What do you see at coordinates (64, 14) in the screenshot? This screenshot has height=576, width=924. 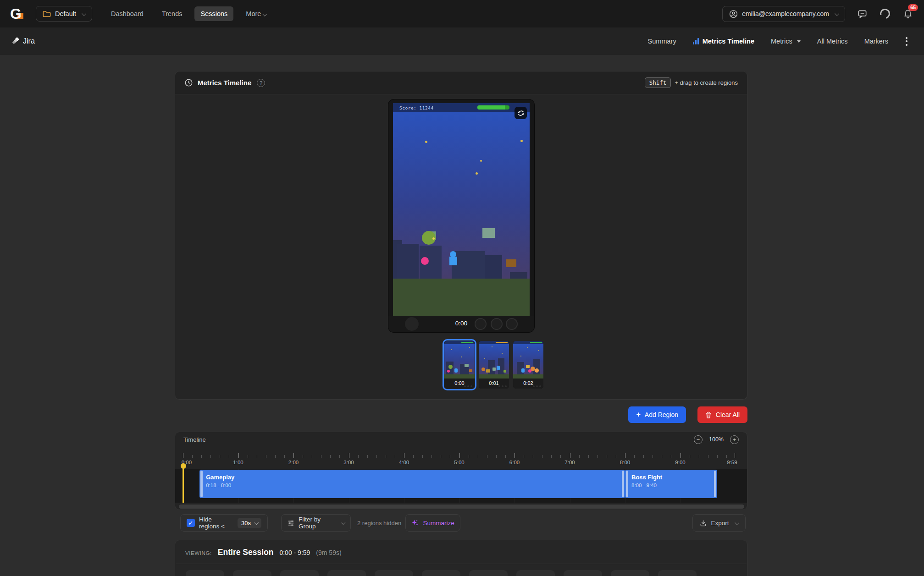 I see `project-selector: Default` at bounding box center [64, 14].